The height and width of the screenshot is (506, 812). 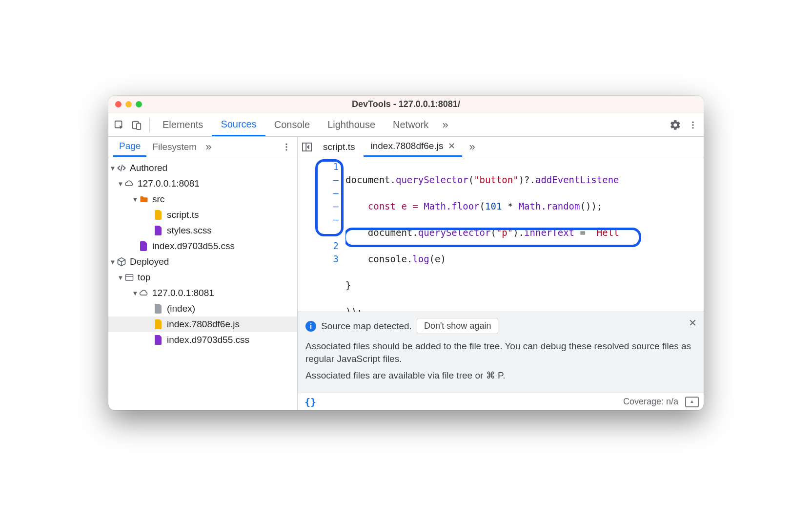 I want to click on subtab-overflow-button: », so click(x=208, y=147).